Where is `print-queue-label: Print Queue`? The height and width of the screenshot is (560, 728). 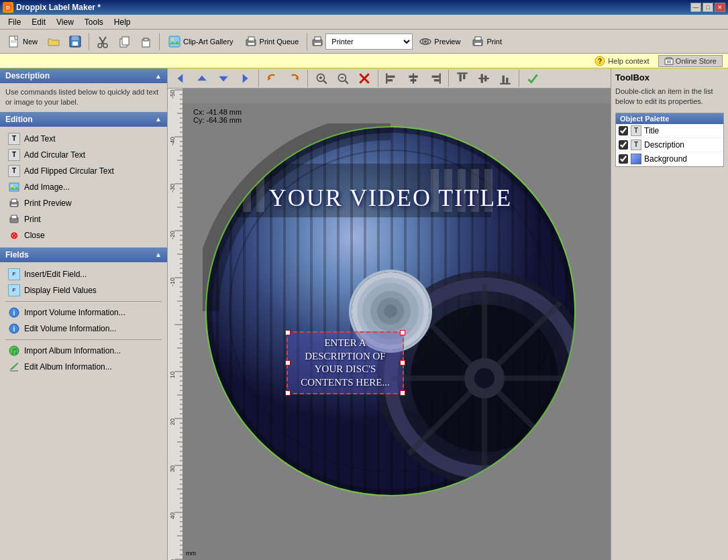 print-queue-label: Print Queue is located at coordinates (279, 42).